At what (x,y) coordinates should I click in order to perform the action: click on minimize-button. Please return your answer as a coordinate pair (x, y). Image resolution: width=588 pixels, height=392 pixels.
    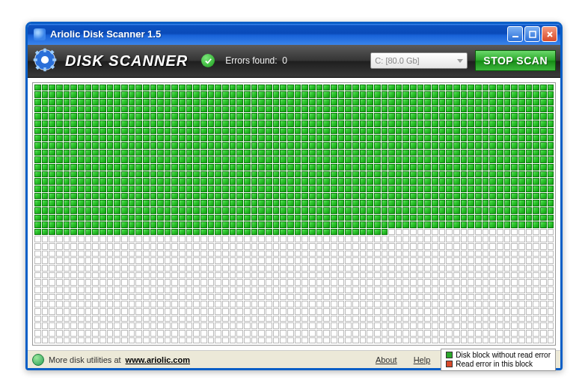
    Looking at the image, I should click on (515, 34).